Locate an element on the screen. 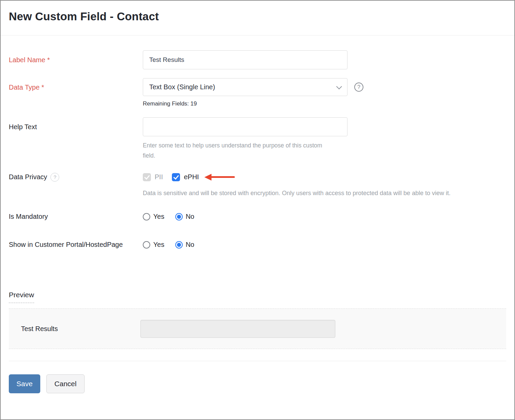  data-privacy-field: PII ePHI Data is sensitive and will be s… is located at coordinates (324, 185).